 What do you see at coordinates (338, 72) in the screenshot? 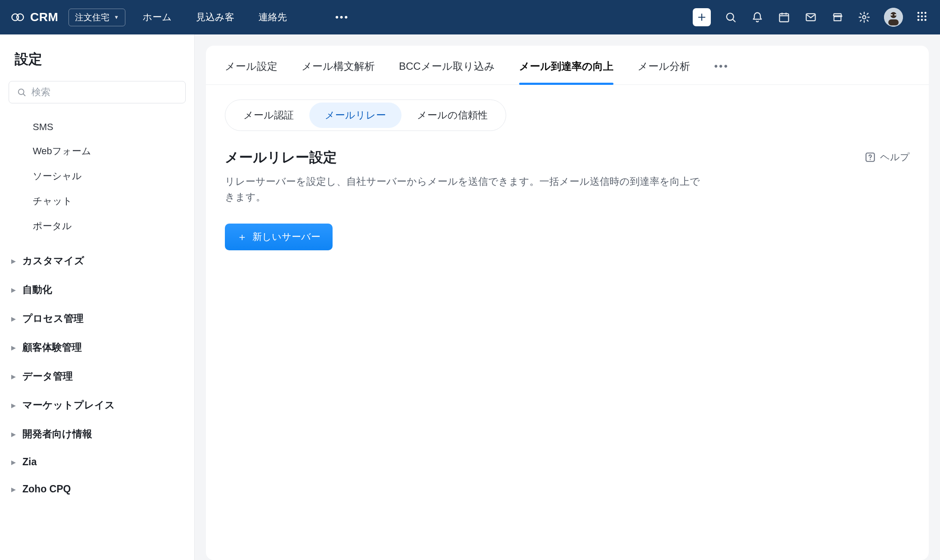
I see `tab-mail-parser: メール構文解析` at bounding box center [338, 72].